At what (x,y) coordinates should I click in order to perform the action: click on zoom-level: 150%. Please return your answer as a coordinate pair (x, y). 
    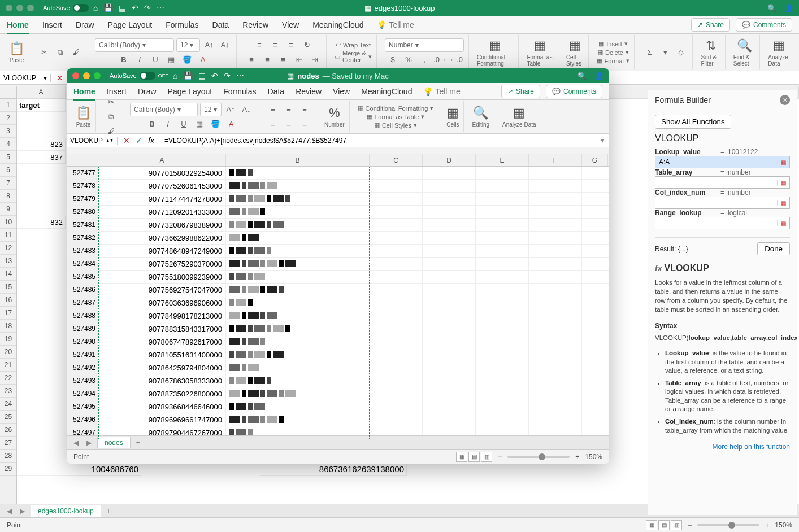
    Looking at the image, I should click on (783, 525).